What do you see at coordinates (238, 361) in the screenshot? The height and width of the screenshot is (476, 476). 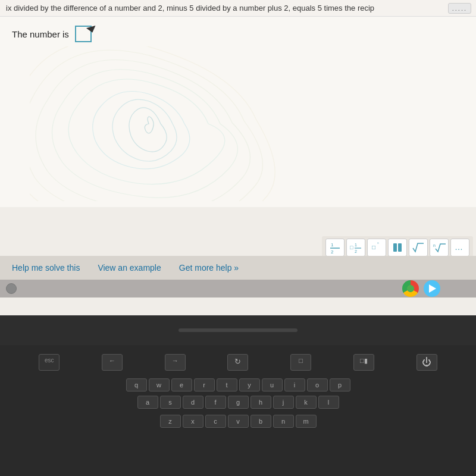 I see `keyboard-row: esc ← → ↻ □ □▮ ⏻` at bounding box center [238, 361].